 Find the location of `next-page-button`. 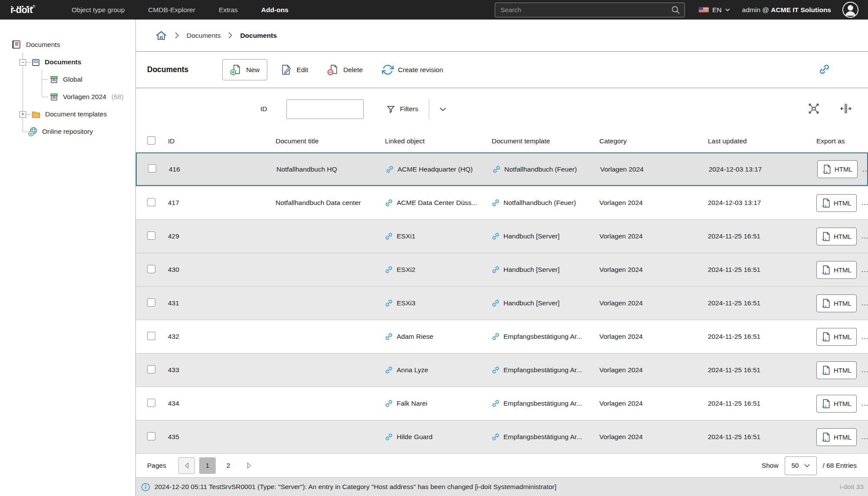

next-page-button is located at coordinates (249, 466).